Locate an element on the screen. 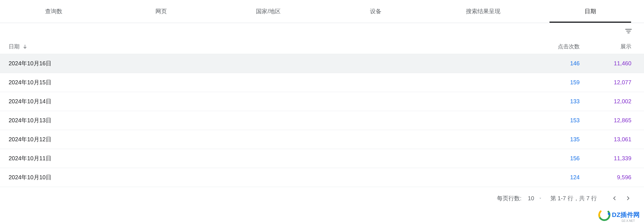 Image resolution: width=644 pixels, height=223 pixels. table-header: 日期 点击次数 展示 is located at coordinates (322, 47).